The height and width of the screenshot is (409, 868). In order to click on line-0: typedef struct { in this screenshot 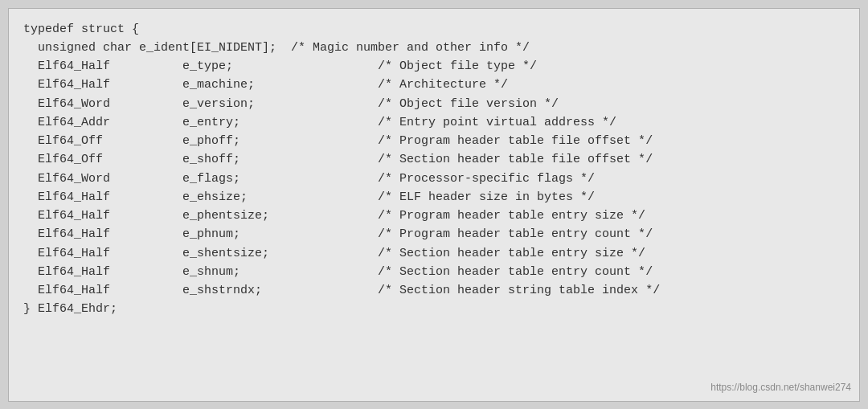, I will do `click(434, 29)`.